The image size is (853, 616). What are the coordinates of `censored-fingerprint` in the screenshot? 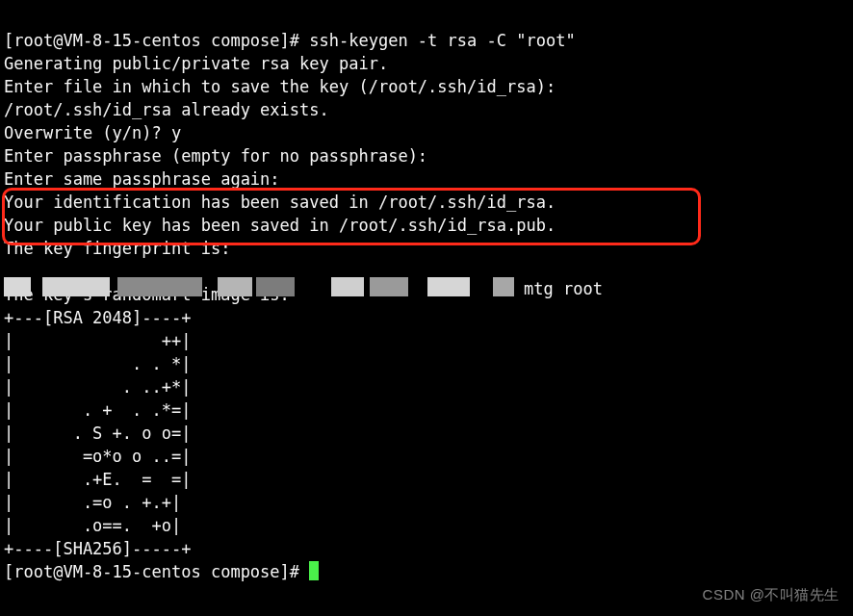 It's located at (264, 287).